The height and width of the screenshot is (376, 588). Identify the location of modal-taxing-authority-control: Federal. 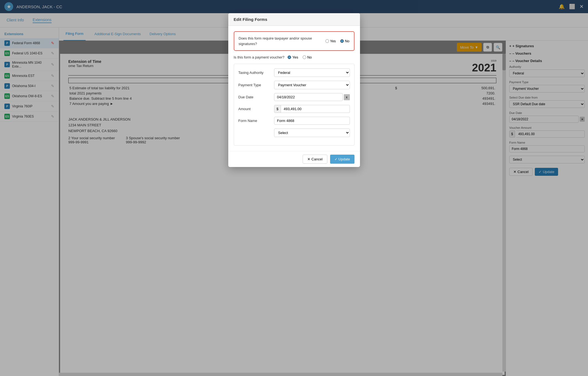
(312, 73).